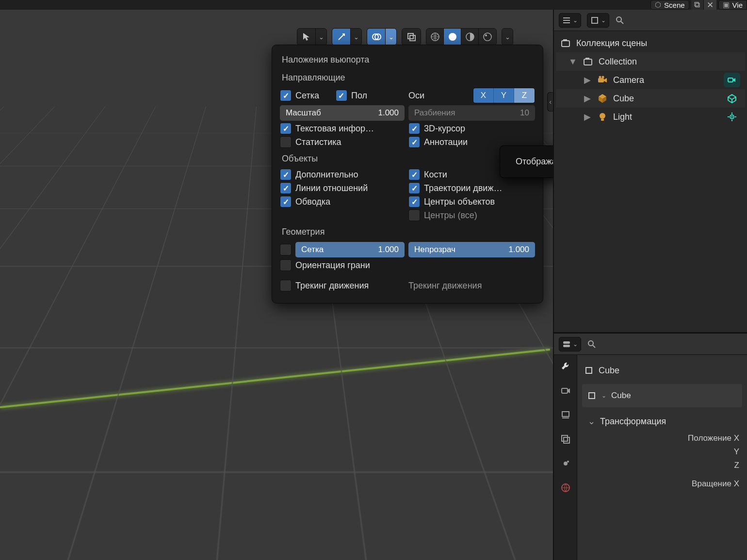 The width and height of the screenshot is (747, 560). What do you see at coordinates (471, 250) in the screenshot?
I see `opacity-field: Непрозрач 1.000` at bounding box center [471, 250].